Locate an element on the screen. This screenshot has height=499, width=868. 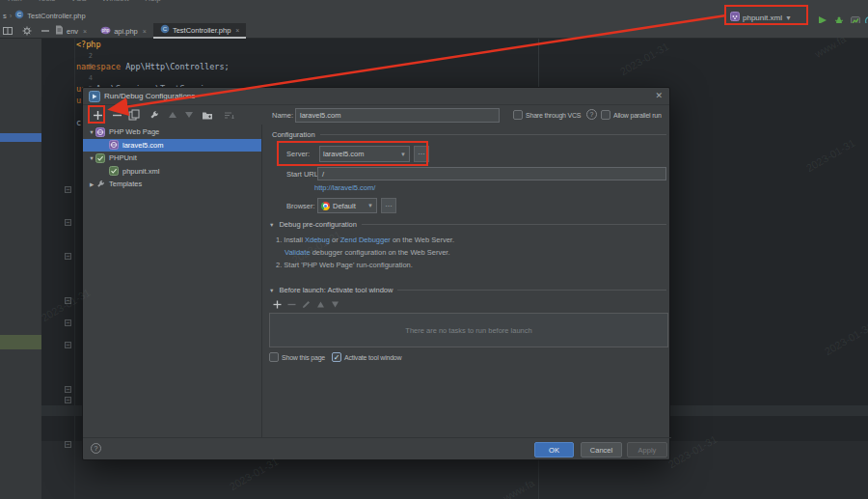
project-highlighted-row is located at coordinates (21, 342).